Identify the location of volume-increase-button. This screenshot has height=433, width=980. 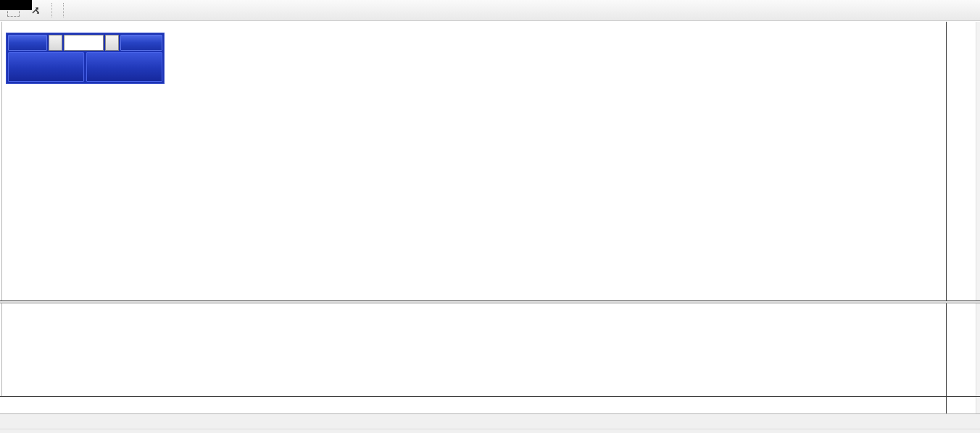
(112, 43).